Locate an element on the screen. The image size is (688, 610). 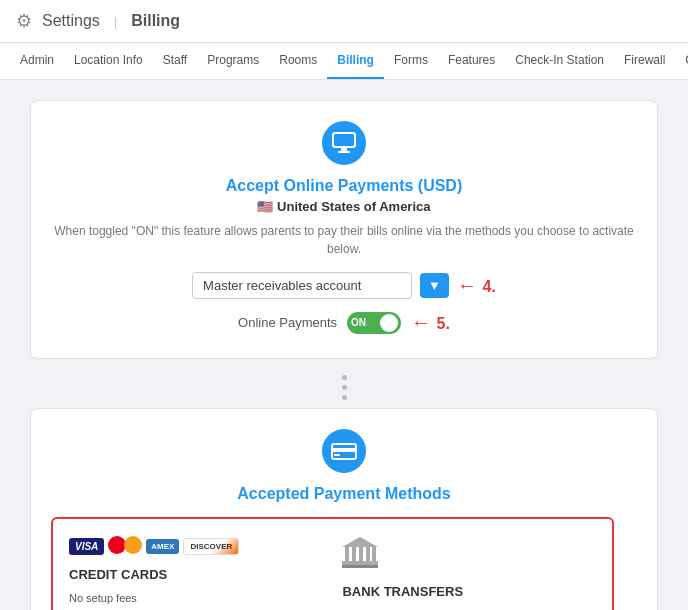
nav-forms: Forms is located at coordinates (411, 61).